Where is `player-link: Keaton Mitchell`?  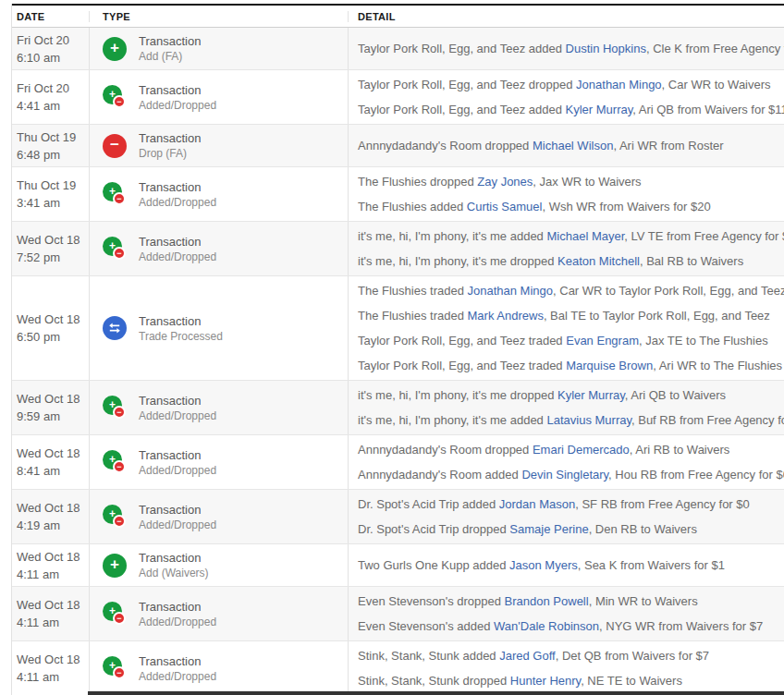
player-link: Keaton Mitchell is located at coordinates (599, 261).